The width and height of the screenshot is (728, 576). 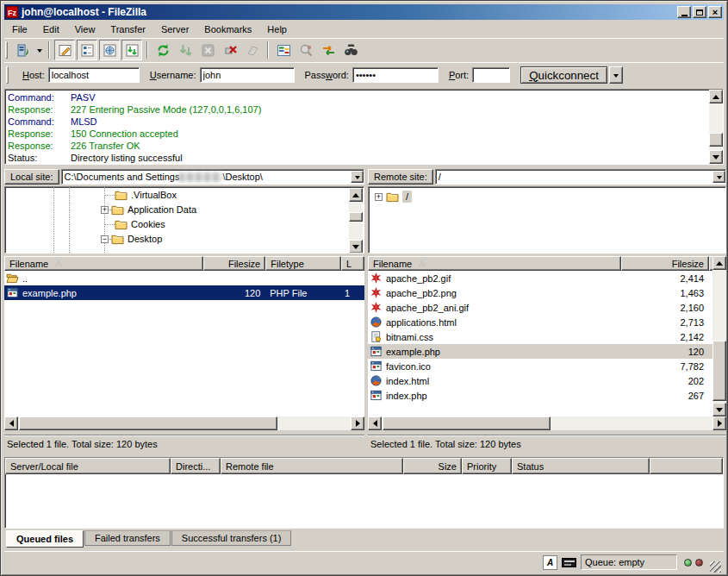 What do you see at coordinates (132, 50) in the screenshot?
I see `toggle-transfer-queue-button` at bounding box center [132, 50].